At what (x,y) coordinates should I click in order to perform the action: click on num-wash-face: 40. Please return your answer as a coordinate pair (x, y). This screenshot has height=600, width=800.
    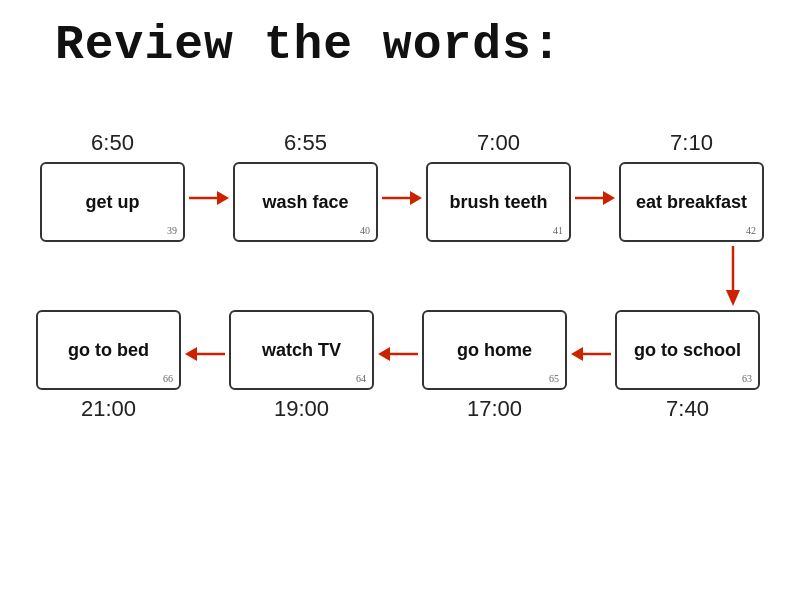
    Looking at the image, I should click on (365, 230).